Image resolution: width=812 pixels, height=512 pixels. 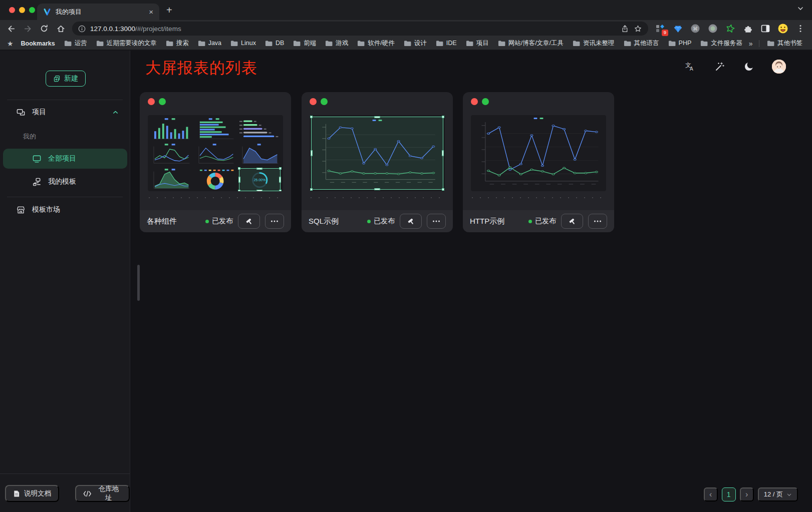 What do you see at coordinates (377, 162) in the screenshot?
I see `project-card-sql: SQL示例 已发布` at bounding box center [377, 162].